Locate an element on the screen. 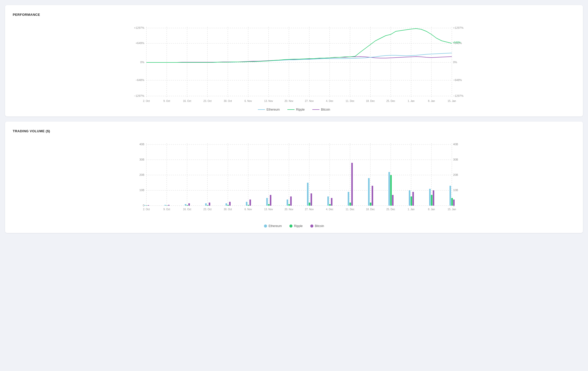 Image resolution: width=588 pixels, height=371 pixels. legend-ripple-perf: Ripple is located at coordinates (296, 110).